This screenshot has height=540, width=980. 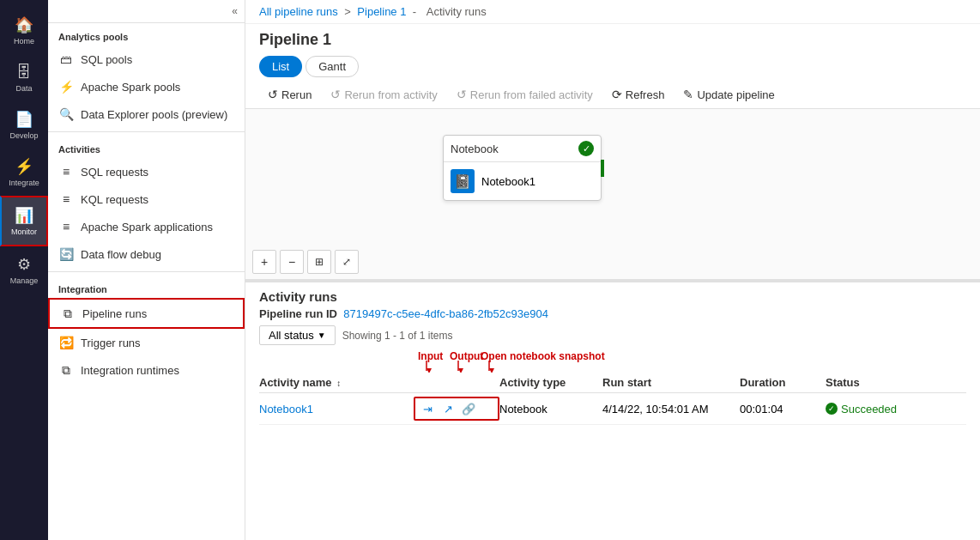 I want to click on canvas-controls: + − ⊞ ⤢, so click(x=305, y=262).